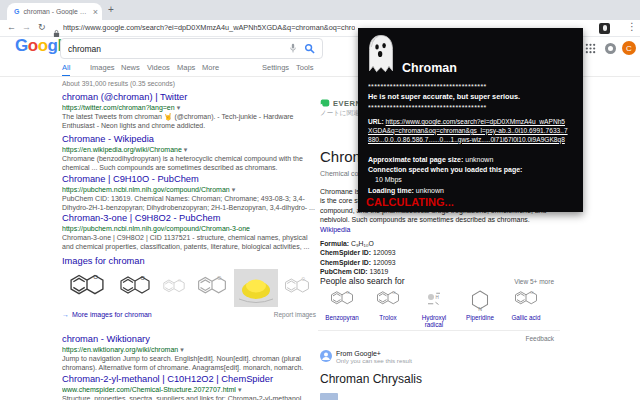 The image size is (640, 400). Describe the element at coordinates (54, 12) in the screenshot. I see `browser-tab: G chroman - Google Search ×` at that location.